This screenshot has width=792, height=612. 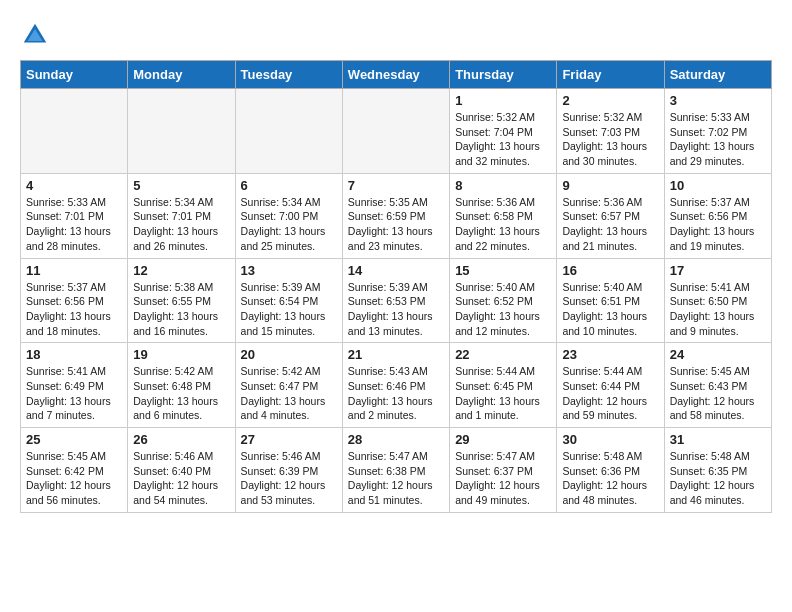 I want to click on calendar-cell: 23Sunrise: 5:44 AM Sunset: 6:44 PM Dayli…, so click(x=610, y=386).